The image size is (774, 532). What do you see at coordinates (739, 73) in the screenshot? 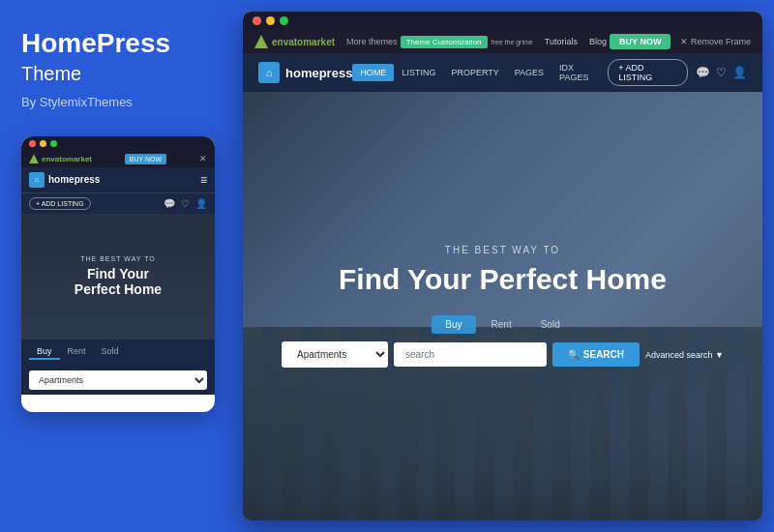
I see `desktop-user-icon: 👤` at bounding box center [739, 73].